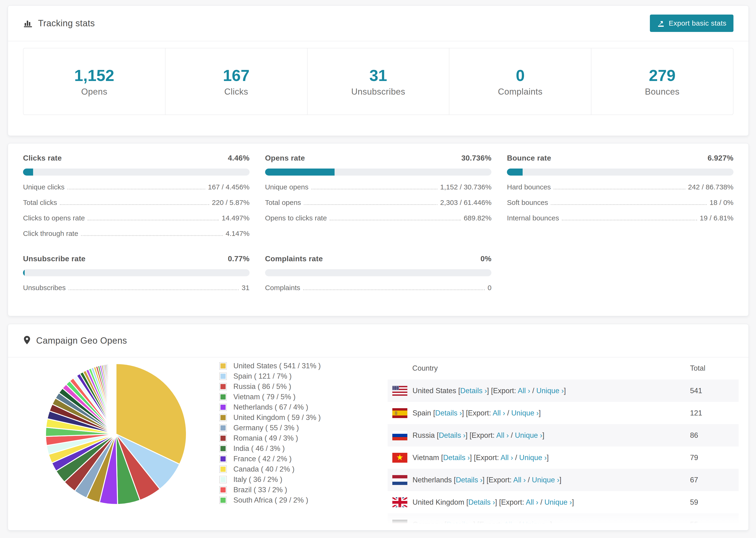 Image resolution: width=756 pixels, height=538 pixels. I want to click on geo-pie-wrap, so click(116, 434).